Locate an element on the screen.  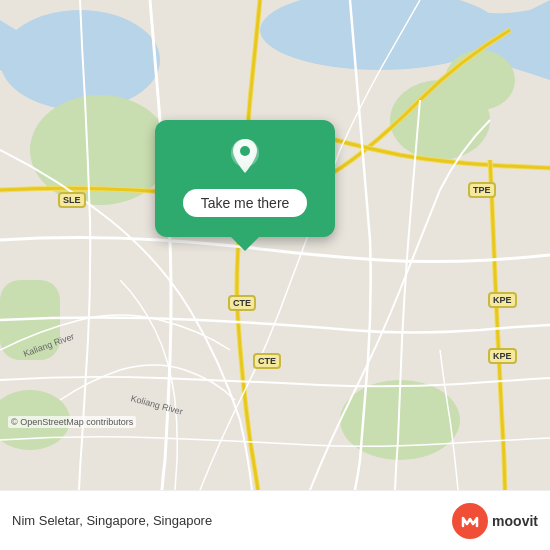
location-name: Nim Seletar, Singapore, Singapore is located at coordinates (112, 520).